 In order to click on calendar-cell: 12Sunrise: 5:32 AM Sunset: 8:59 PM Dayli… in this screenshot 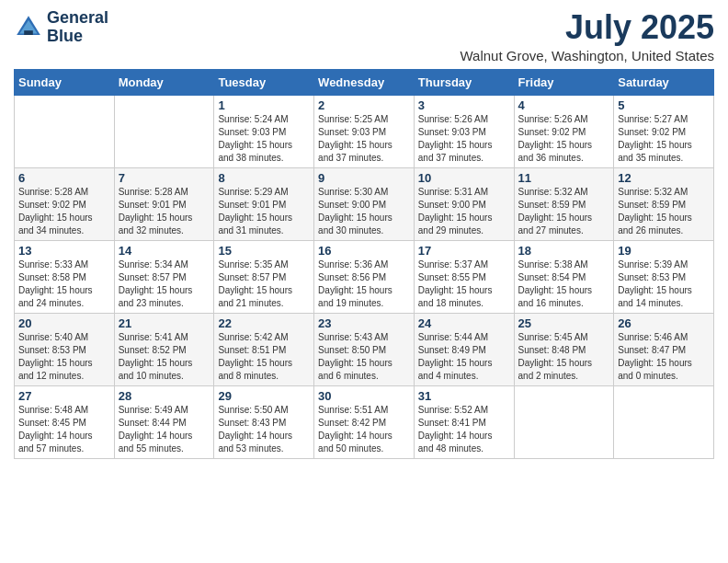, I will do `click(664, 204)`.